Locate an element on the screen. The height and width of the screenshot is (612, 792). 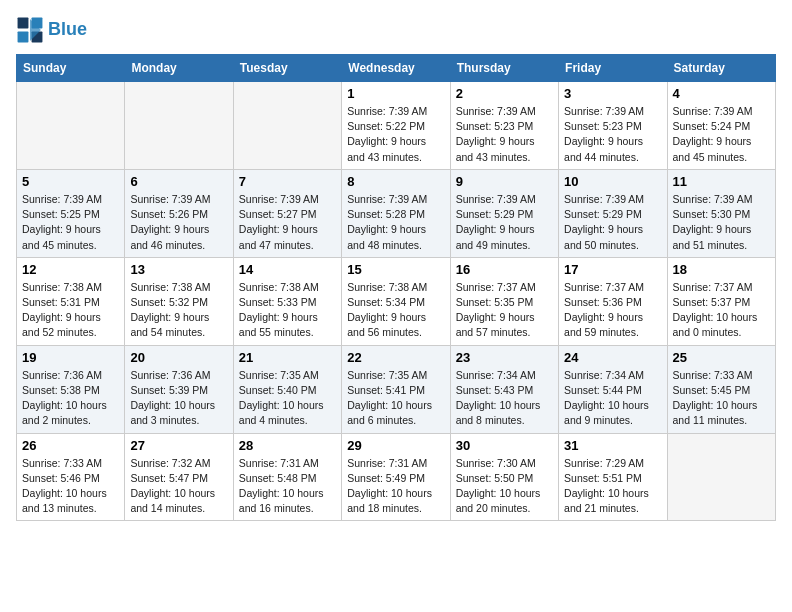
day-info: Sunrise: 7:39 AMSunset: 5:28 PMDaylight:… is located at coordinates (396, 222).